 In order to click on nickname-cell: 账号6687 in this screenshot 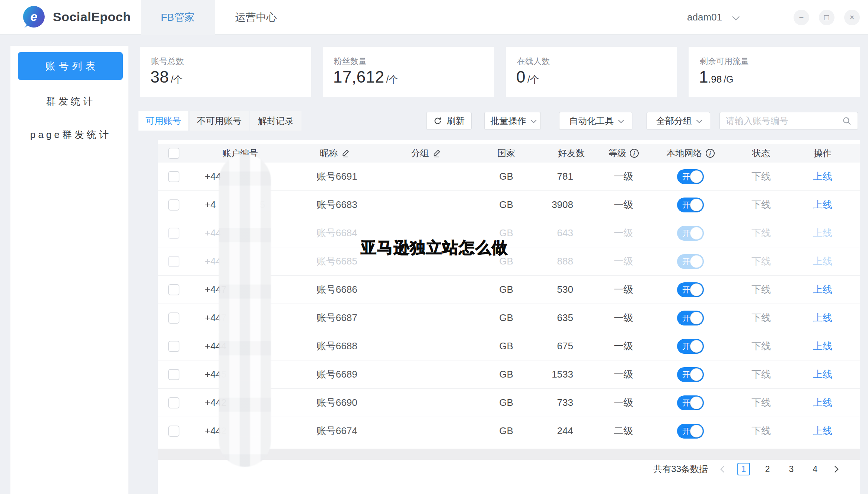, I will do `click(335, 318)`.